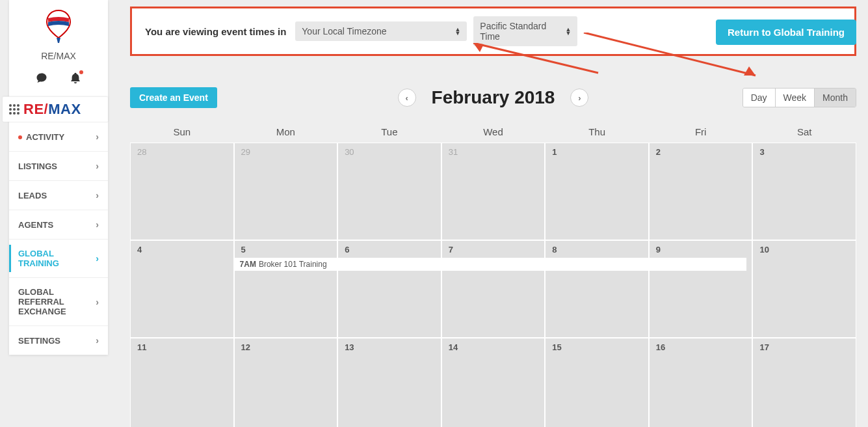 Image resolution: width=868 pixels, height=427 pixels. I want to click on sidebar-item-agents: AGENTS›, so click(59, 224).